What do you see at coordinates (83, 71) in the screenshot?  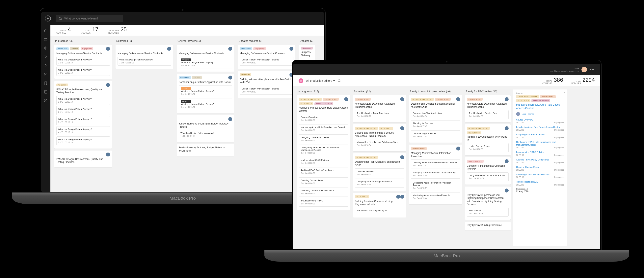 I see `module-item: What Is a Design Pattern Anyway?3 of 3 •…` at bounding box center [83, 71].